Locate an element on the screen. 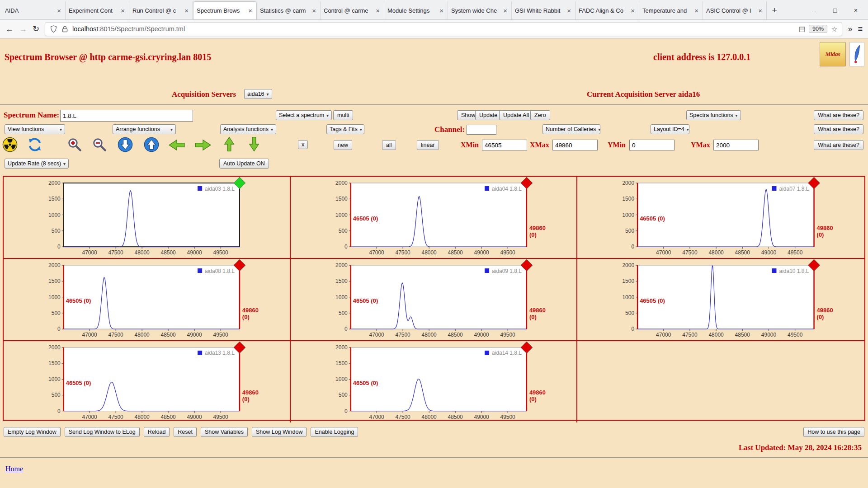  browser-tab: Temperature and× is located at coordinates (671, 10).